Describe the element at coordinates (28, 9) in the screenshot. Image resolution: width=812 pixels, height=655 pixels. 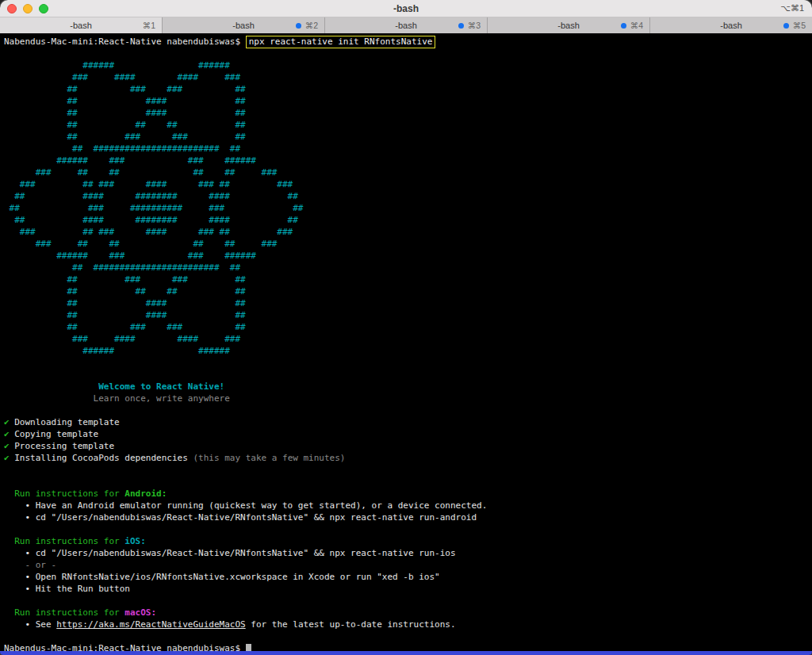
I see `traffic-lights` at that location.